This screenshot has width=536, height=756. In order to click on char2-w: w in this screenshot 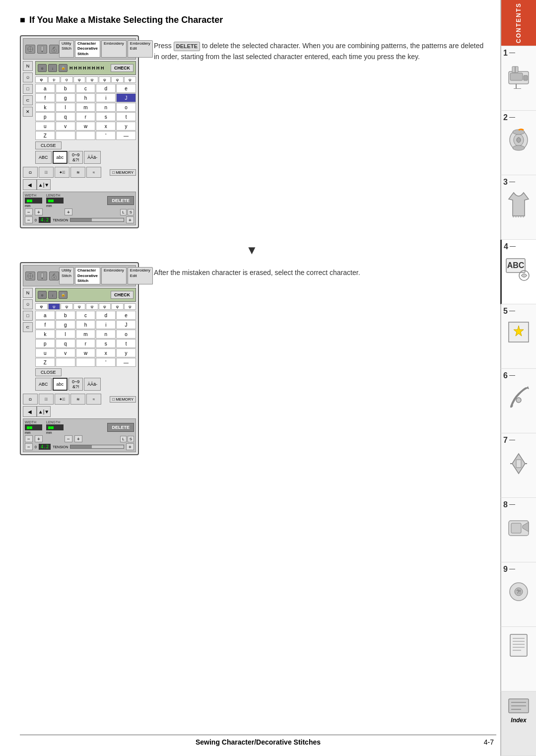, I will do `click(86, 353)`.